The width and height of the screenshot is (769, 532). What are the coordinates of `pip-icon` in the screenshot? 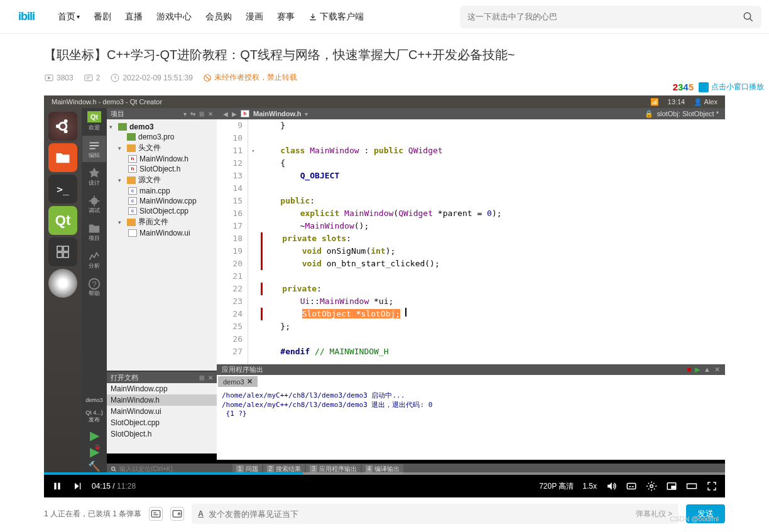 It's located at (704, 87).